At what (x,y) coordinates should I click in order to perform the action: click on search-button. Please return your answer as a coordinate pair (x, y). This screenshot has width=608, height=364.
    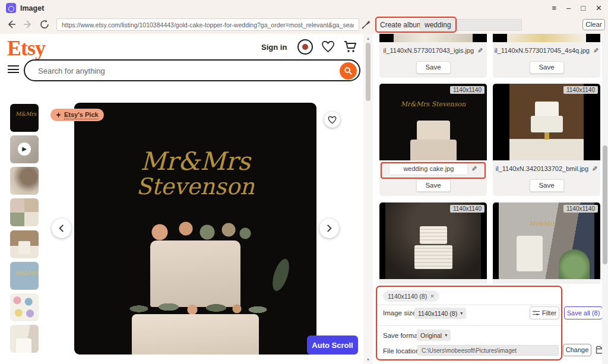
    Looking at the image, I should click on (348, 71).